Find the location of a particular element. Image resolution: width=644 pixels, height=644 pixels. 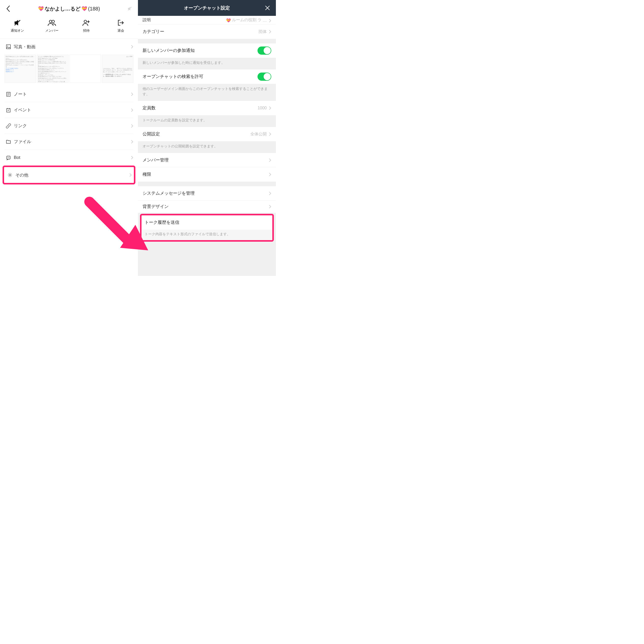

leave-button: 退会 is located at coordinates (121, 26).